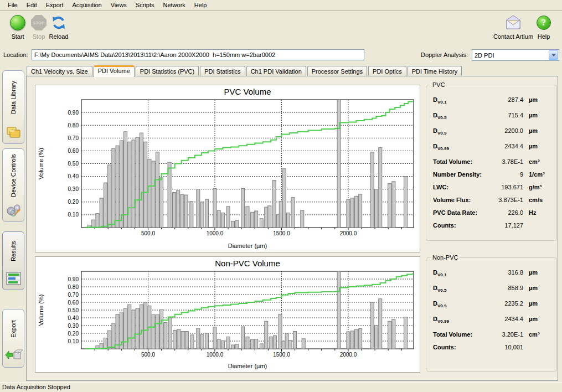  I want to click on stats-row-value: 858.9, so click(503, 288).